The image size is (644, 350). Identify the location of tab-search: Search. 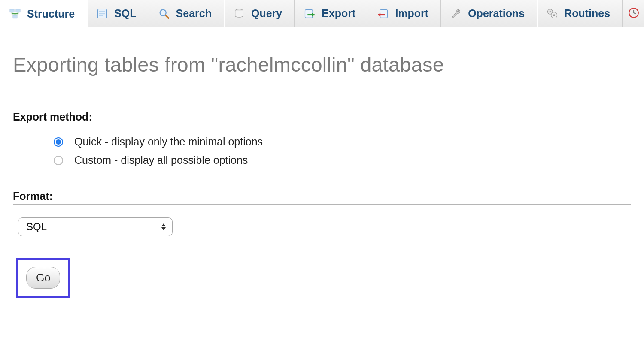
(186, 14).